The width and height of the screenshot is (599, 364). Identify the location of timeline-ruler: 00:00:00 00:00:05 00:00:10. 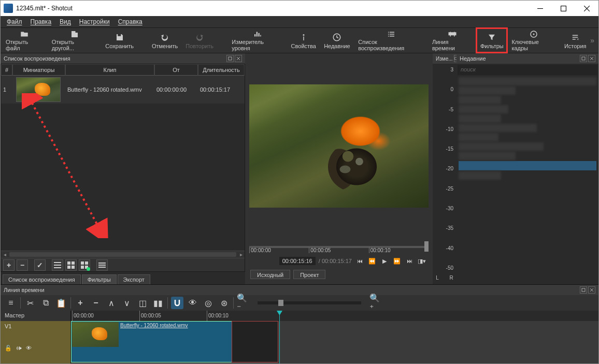
(335, 316).